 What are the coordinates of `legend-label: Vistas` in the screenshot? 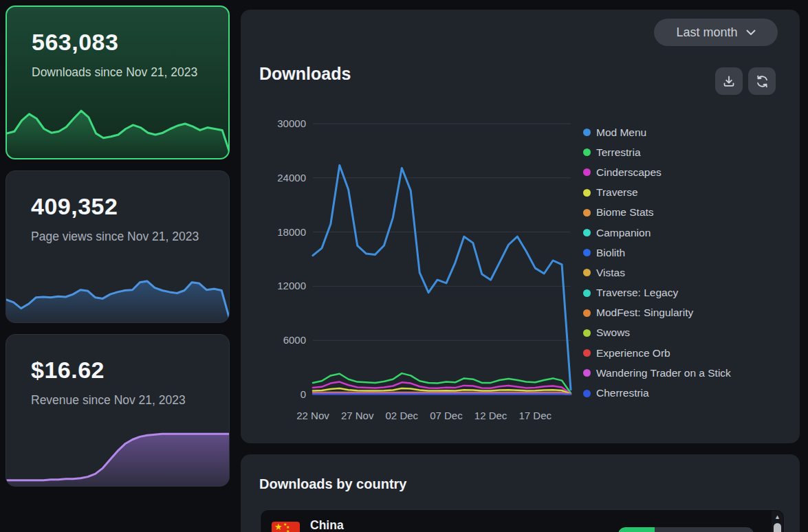 It's located at (611, 273).